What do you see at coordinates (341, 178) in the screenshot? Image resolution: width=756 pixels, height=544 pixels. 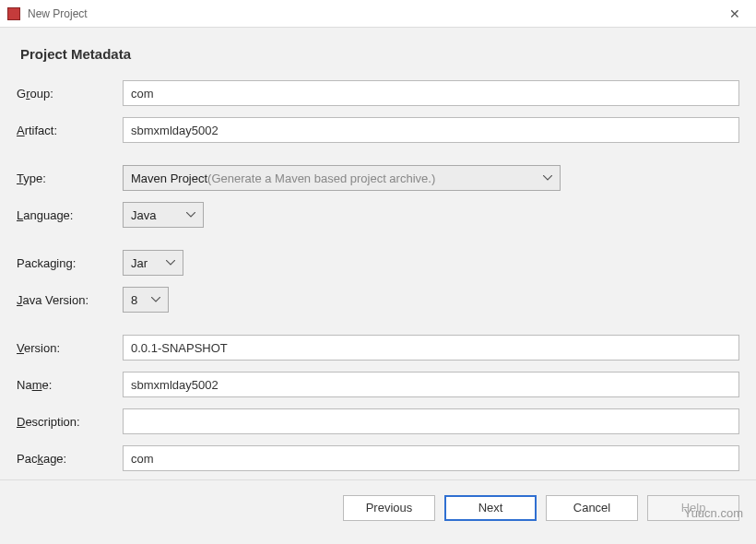 I see `type-select: Maven Project (Generate a Maven based pr…` at bounding box center [341, 178].